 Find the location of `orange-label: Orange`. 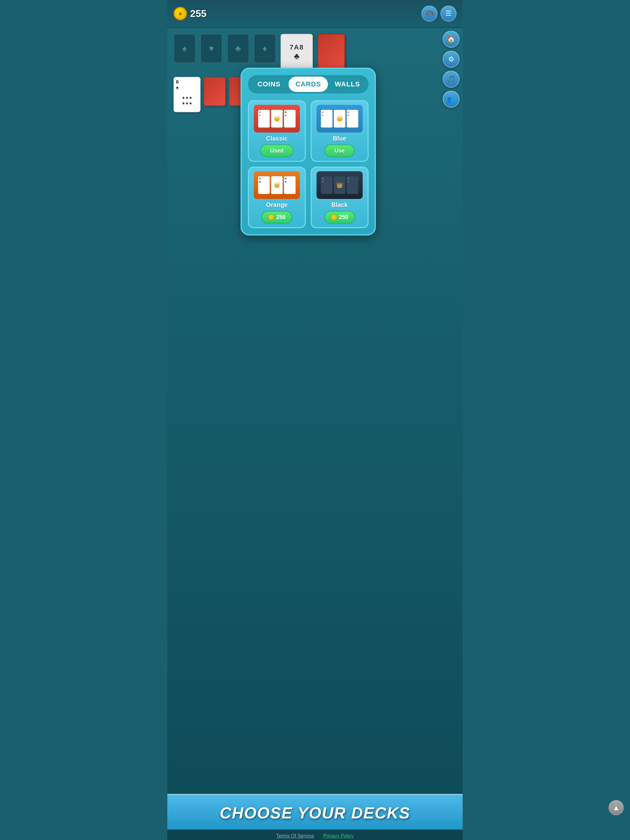

orange-label: Orange is located at coordinates (277, 205).